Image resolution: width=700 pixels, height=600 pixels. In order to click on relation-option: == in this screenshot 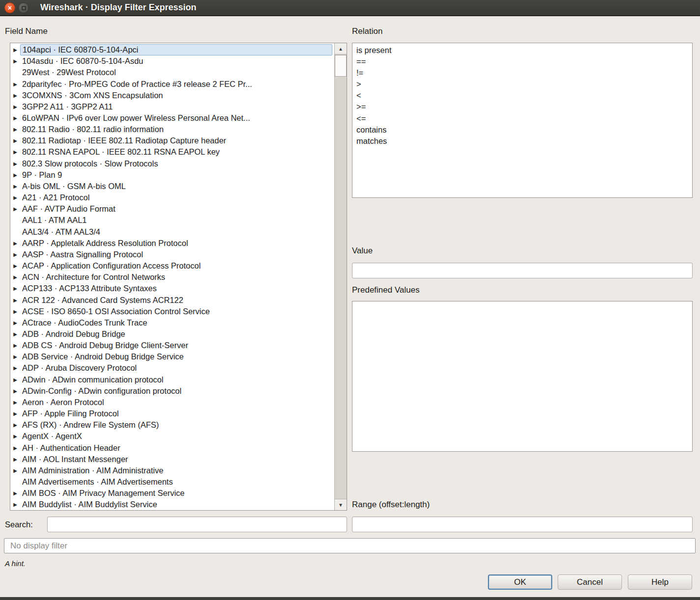, I will do `click(522, 62)`.